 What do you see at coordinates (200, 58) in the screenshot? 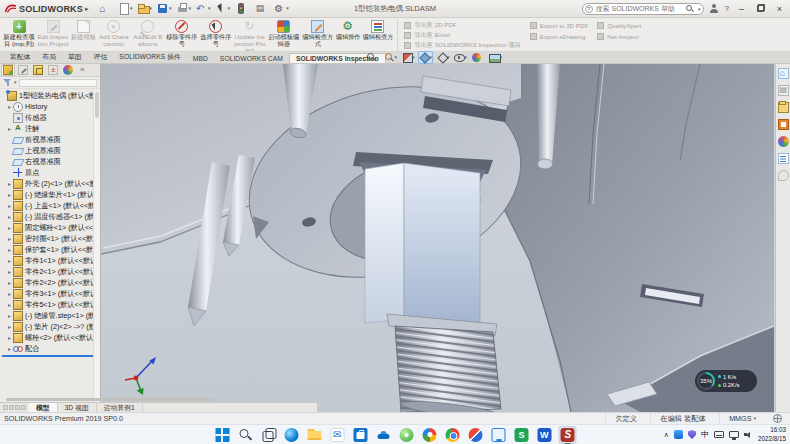
I see `ribbon-tab: MBD` at bounding box center [200, 58].